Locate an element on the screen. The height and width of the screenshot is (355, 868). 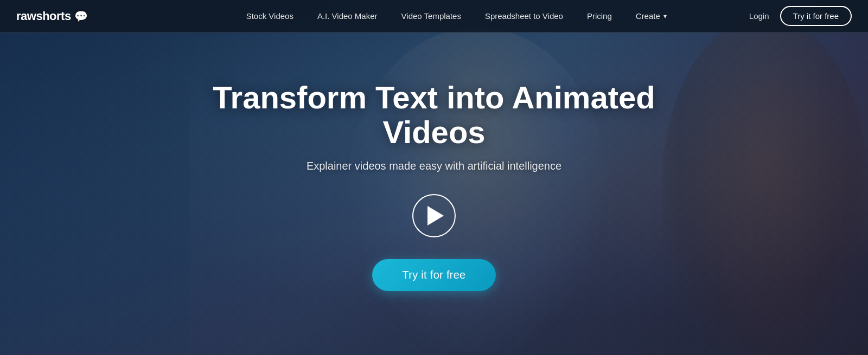
chevron-down-icon: ▾ is located at coordinates (665, 16).